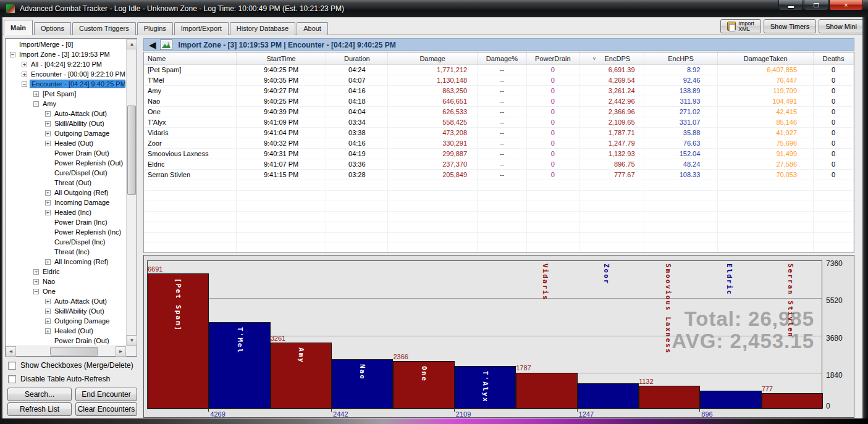 This screenshot has width=868, height=424. I want to click on table-row: Vidaris9:41:04 PM03:38473,208--01,787.71…, so click(499, 133).